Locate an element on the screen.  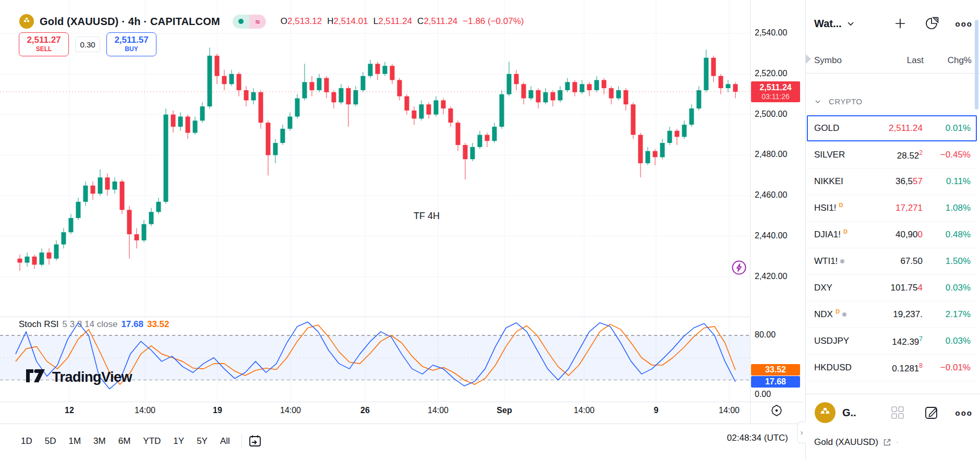
ohlc-open-label: O is located at coordinates (284, 21).